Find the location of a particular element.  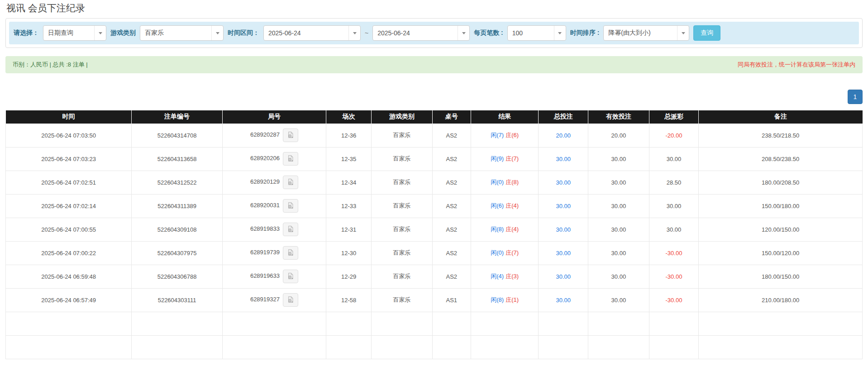

search-button: 查询 is located at coordinates (707, 33).